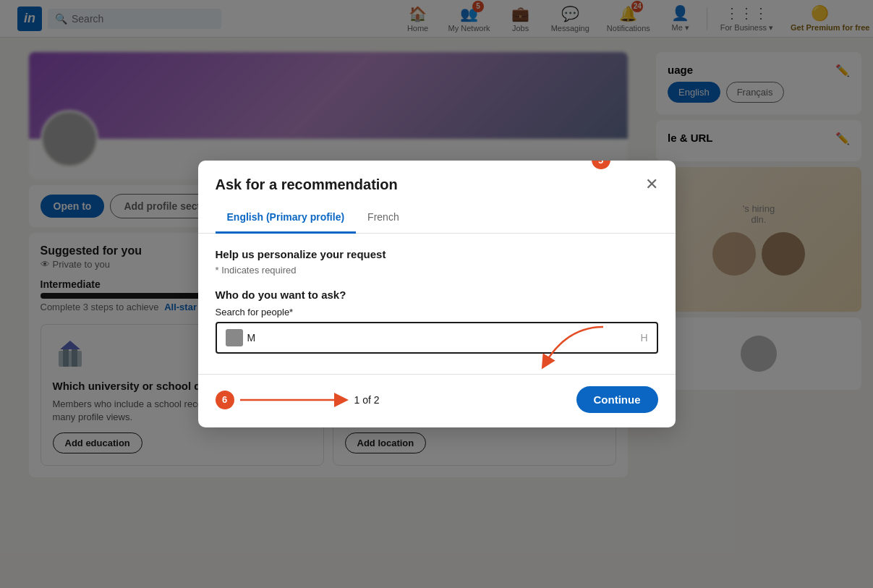 The image size is (873, 588). Describe the element at coordinates (298, 400) in the screenshot. I see `footer-left: 6 1 of 2` at that location.